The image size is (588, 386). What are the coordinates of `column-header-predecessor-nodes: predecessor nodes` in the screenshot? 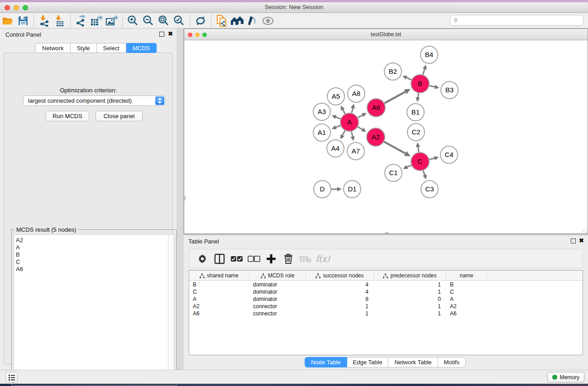 It's located at (410, 276).